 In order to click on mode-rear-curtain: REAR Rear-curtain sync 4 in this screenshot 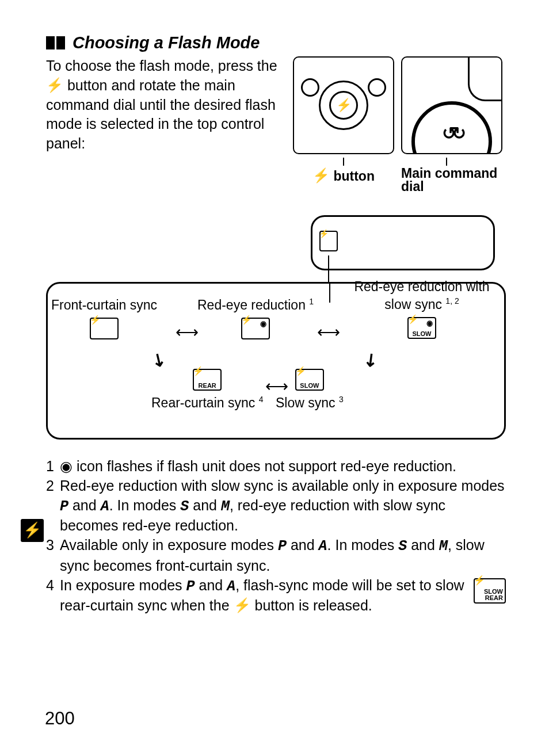, I will do `click(207, 389)`.